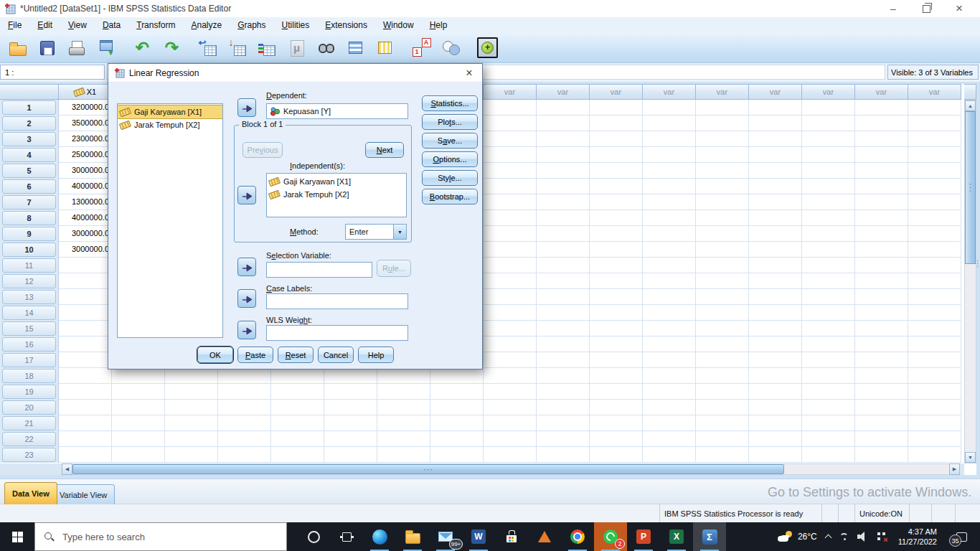  What do you see at coordinates (267, 48) in the screenshot?
I see `variables-button` at bounding box center [267, 48].